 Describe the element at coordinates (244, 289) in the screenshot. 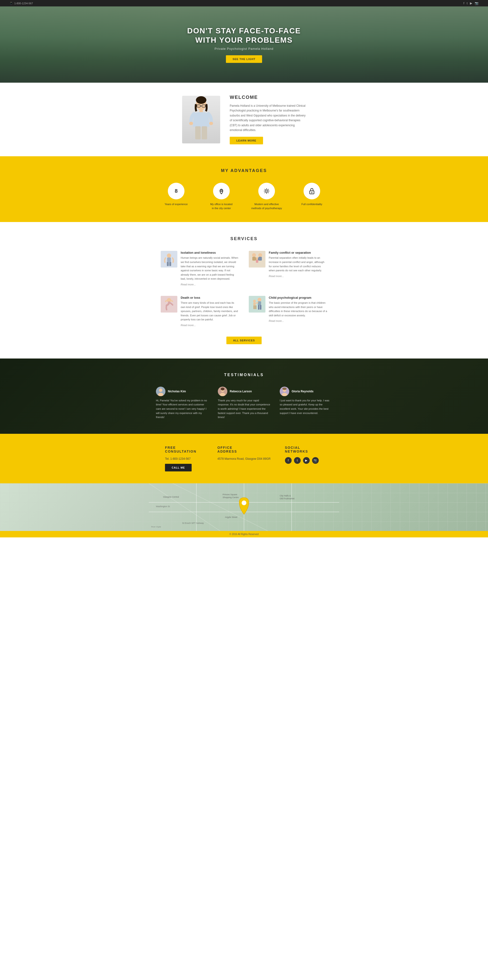

I see `services-grid: Isolation and loneliness Human beings ar…` at that location.